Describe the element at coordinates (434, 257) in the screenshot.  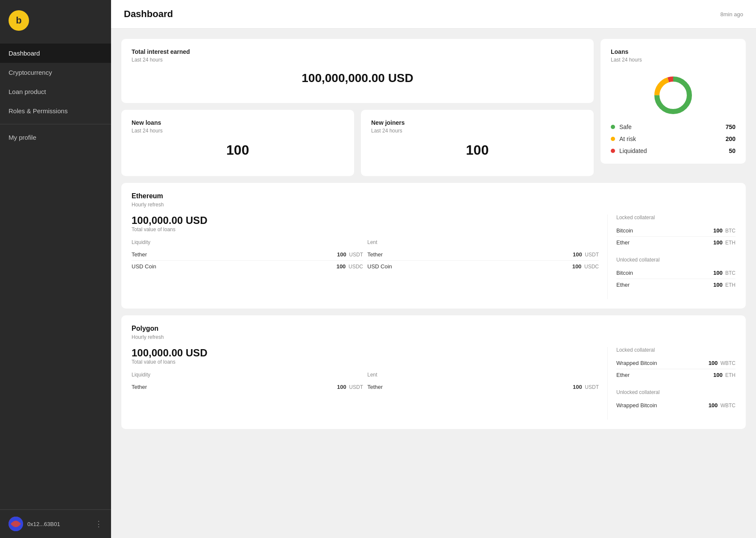
I see `ethereum-inner: 100,000.00 USD Total value of loans Liqu…` at that location.